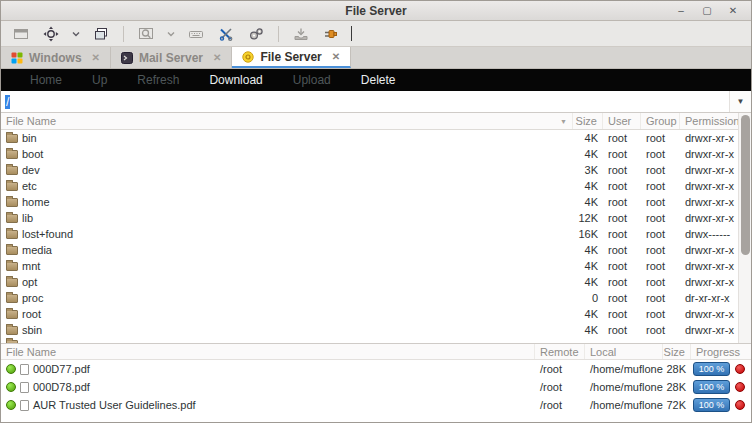 The height and width of the screenshot is (423, 752). What do you see at coordinates (370, 234) in the screenshot?
I see `file-row: lost+found 16K root root drwx------` at bounding box center [370, 234].